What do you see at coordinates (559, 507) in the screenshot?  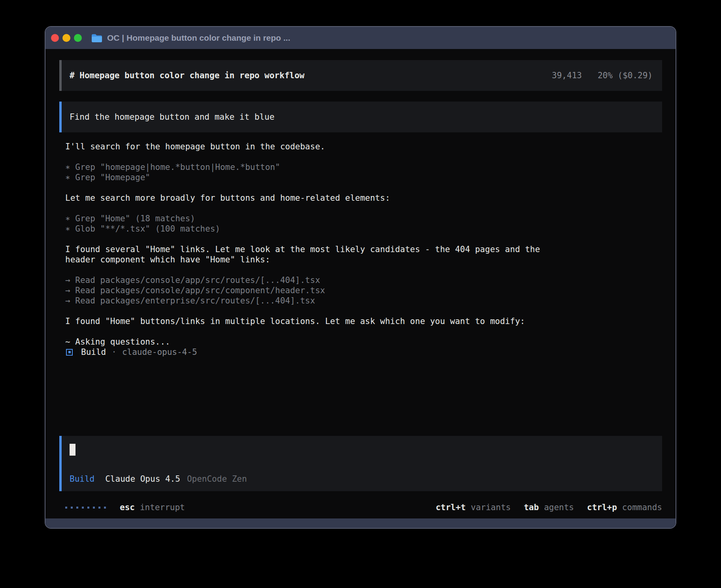 I see `hint-label: agents` at bounding box center [559, 507].